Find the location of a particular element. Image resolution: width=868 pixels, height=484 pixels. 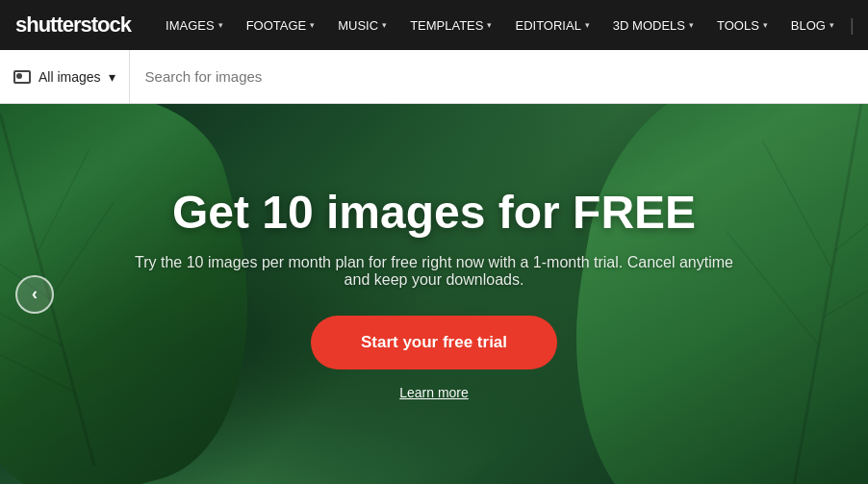

nav-item-music: MUSIC ▾ is located at coordinates (362, 25).